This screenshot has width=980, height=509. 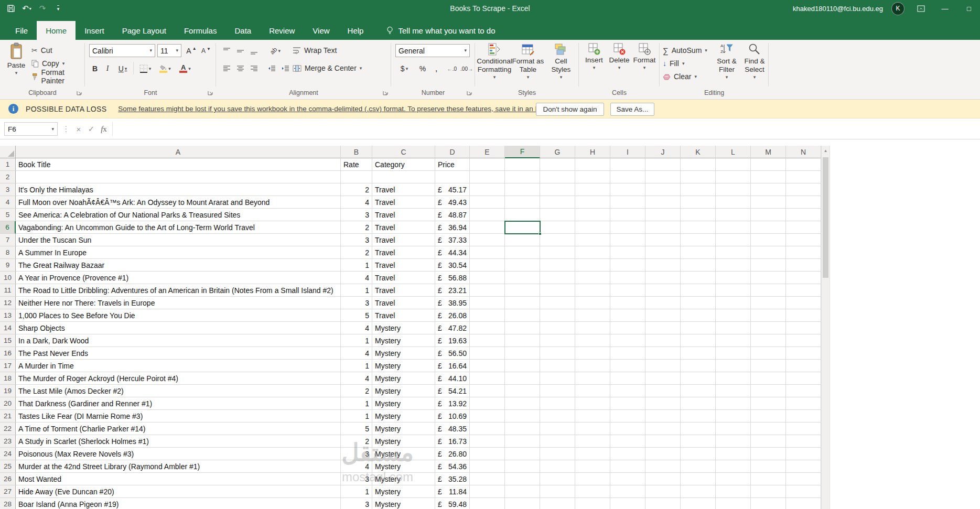 What do you see at coordinates (494, 61) in the screenshot?
I see `conditional-formatting-button: Conditional Formatting ▾` at bounding box center [494, 61].